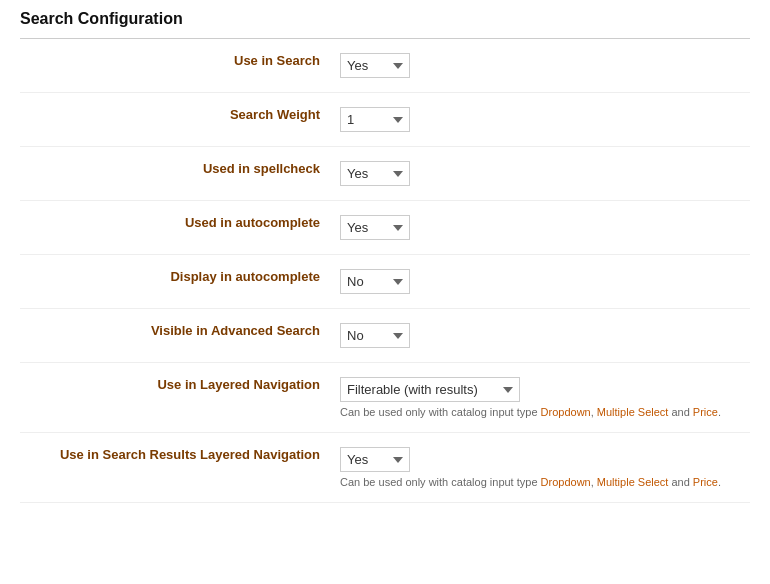 The image size is (770, 584). I want to click on row-used-in-spellcheck: Used in spellcheckYesNo, so click(385, 174).